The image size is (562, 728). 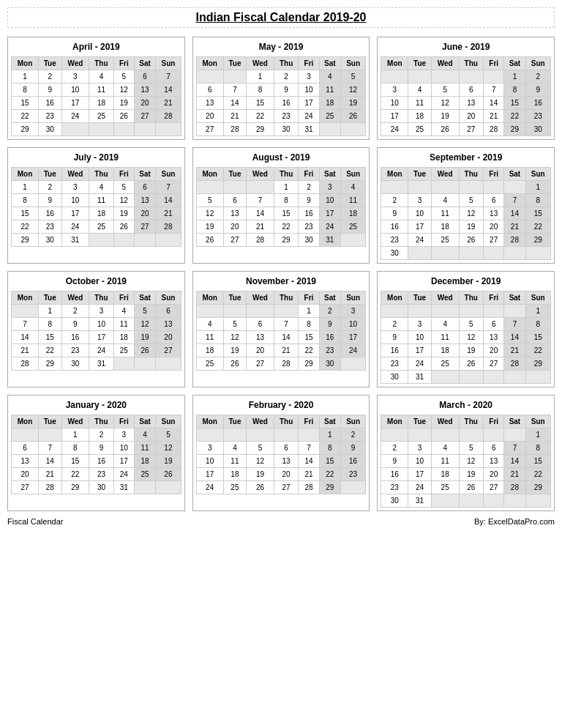 I want to click on day-header: Tue, so click(x=50, y=64).